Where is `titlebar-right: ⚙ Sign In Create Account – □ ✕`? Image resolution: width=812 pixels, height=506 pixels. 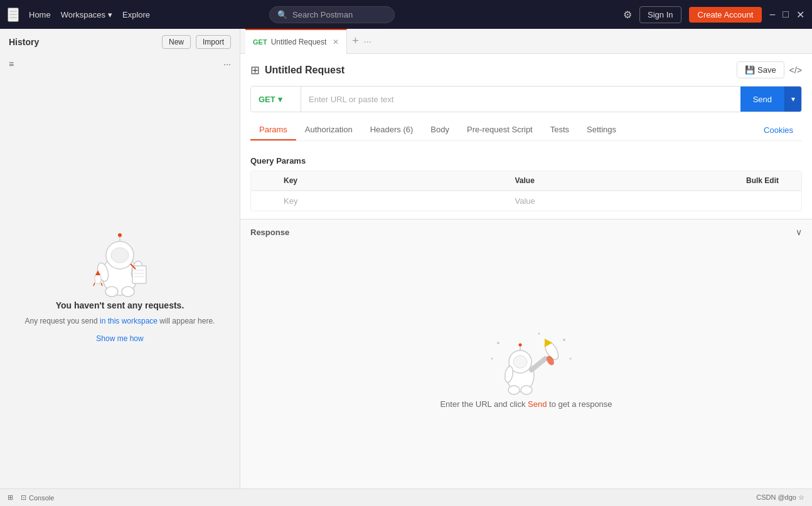 titlebar-right: ⚙ Sign In Create Account – □ ✕ is located at coordinates (714, 15).